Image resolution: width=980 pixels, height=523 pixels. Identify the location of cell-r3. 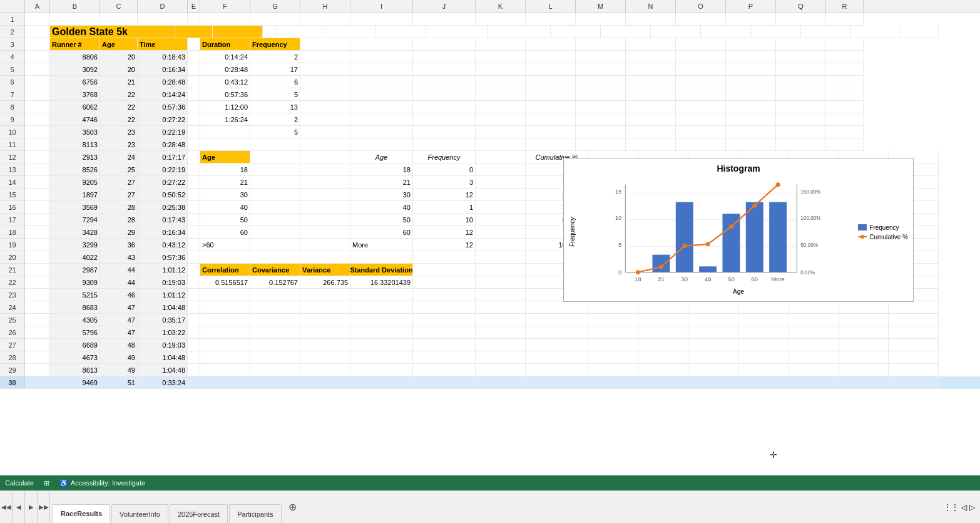
(845, 44).